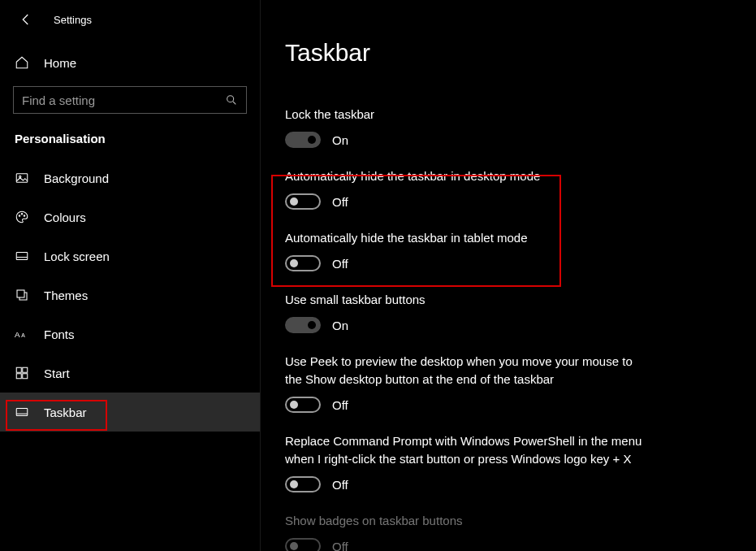 This screenshot has width=756, height=551. I want to click on setting-label: Use small taskbar buttons, so click(464, 300).